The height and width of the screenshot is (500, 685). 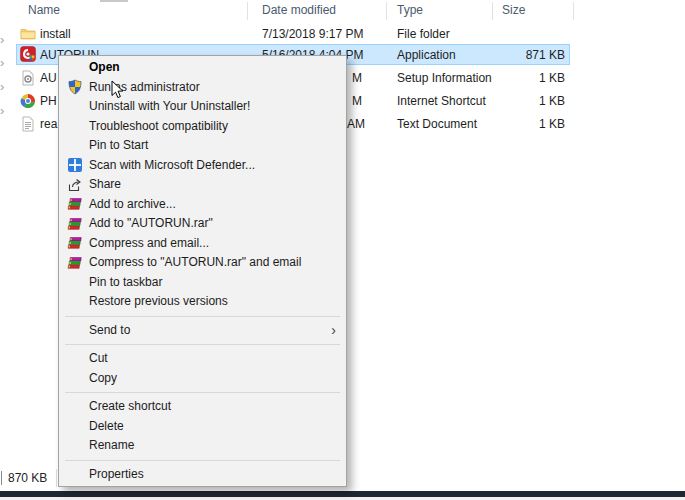 What do you see at coordinates (202, 244) in the screenshot?
I see `menu-item-compress-and-email: Compress and email...` at bounding box center [202, 244].